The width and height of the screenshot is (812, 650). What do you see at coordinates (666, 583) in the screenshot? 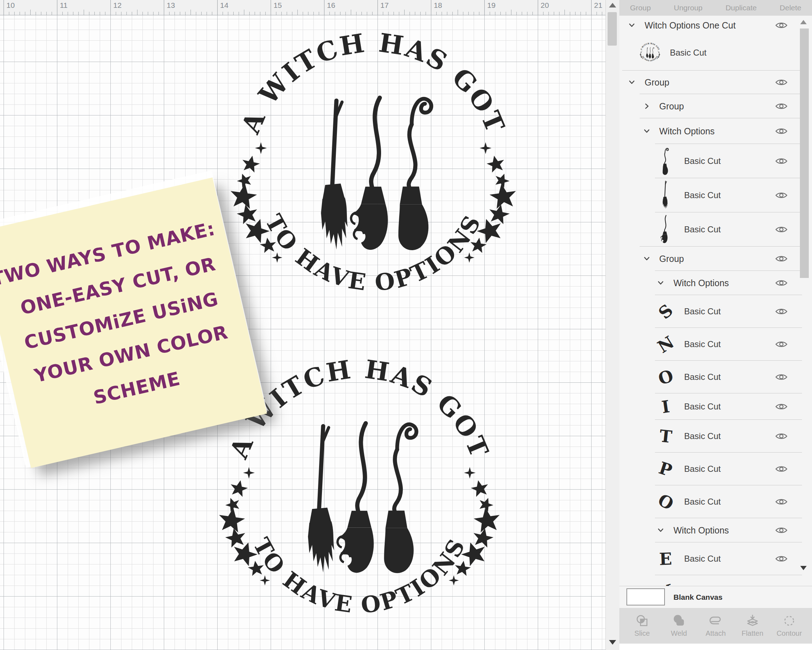
I see `letter-glyph: K` at bounding box center [666, 583].